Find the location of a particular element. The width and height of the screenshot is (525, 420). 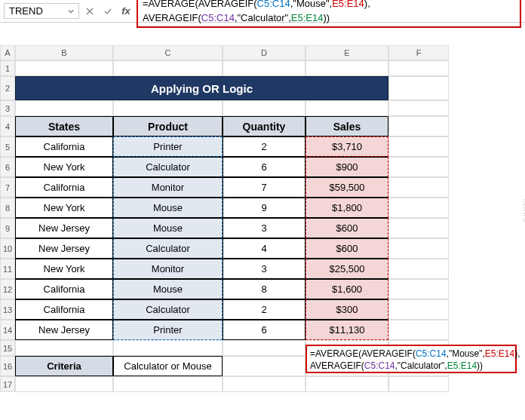

header-product: Product is located at coordinates (167, 127).